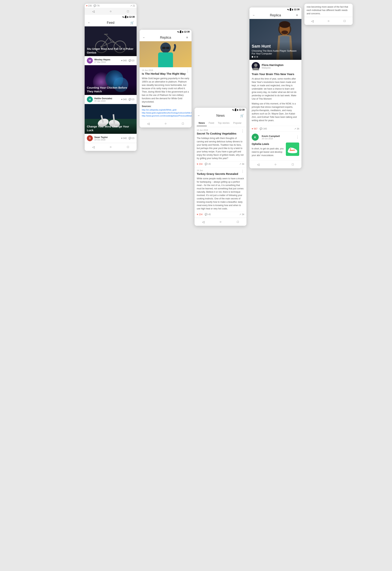  What do you see at coordinates (111, 123) in the screenshot?
I see `feed-card-3: Change Your Mind Change Your Luck S Sean…` at bounding box center [111, 123].